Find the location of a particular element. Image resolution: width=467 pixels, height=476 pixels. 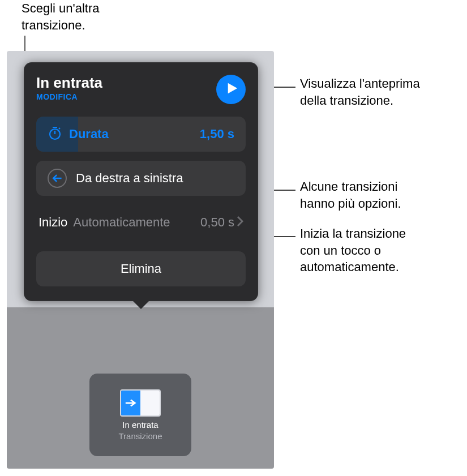

start-row: Inizio Automaticamente 0,50 s is located at coordinates (141, 222).